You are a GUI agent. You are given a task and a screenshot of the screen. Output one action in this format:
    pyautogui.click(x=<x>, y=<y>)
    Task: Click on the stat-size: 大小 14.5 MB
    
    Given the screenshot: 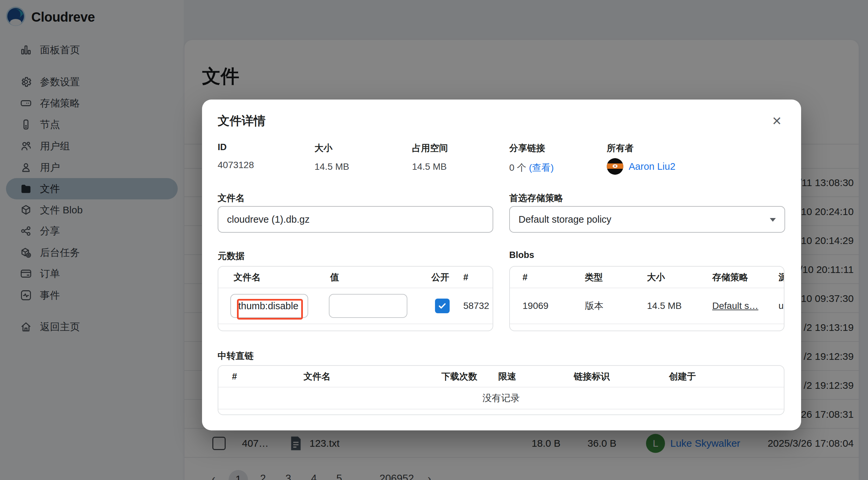 What is the action you would take?
    pyautogui.click(x=332, y=157)
    